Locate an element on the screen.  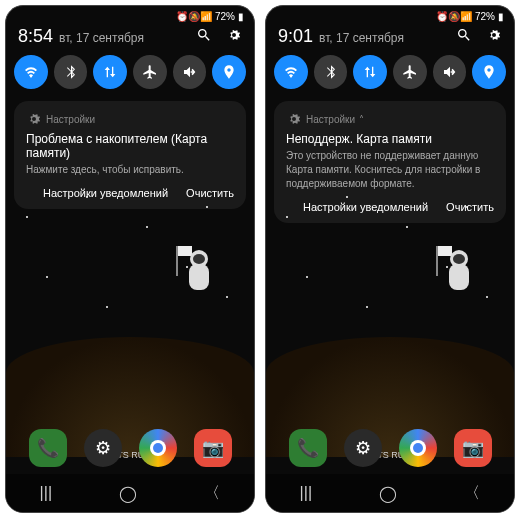
notification-card: Настройки ˄Неподдерж. Карта памятиЭто ус… is located at coordinates (390, 162).